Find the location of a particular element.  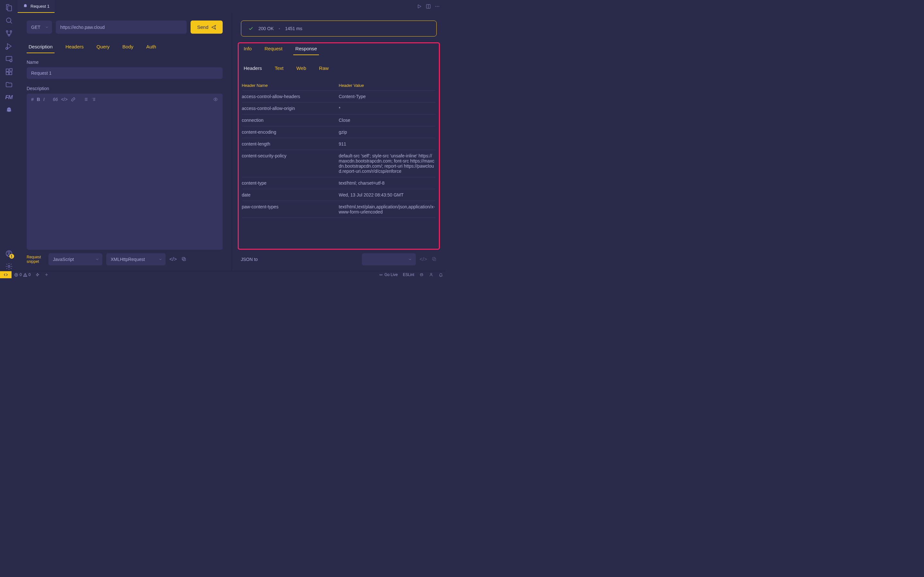

bold-icon: B is located at coordinates (39, 99).